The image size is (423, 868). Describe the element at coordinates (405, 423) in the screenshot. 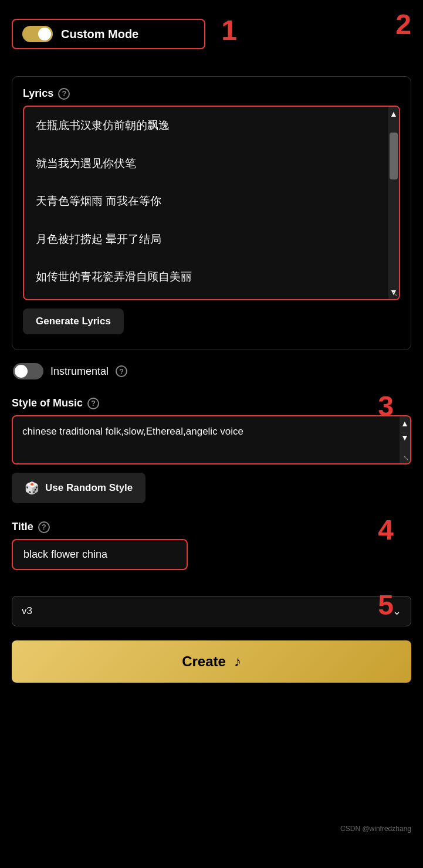

I see `style-scroll-up: ▲` at that location.